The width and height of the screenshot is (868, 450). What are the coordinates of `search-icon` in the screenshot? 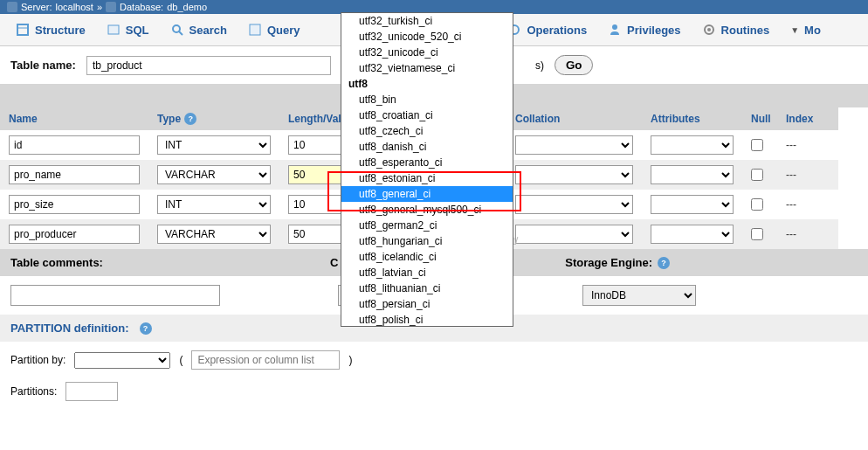 It's located at (177, 30).